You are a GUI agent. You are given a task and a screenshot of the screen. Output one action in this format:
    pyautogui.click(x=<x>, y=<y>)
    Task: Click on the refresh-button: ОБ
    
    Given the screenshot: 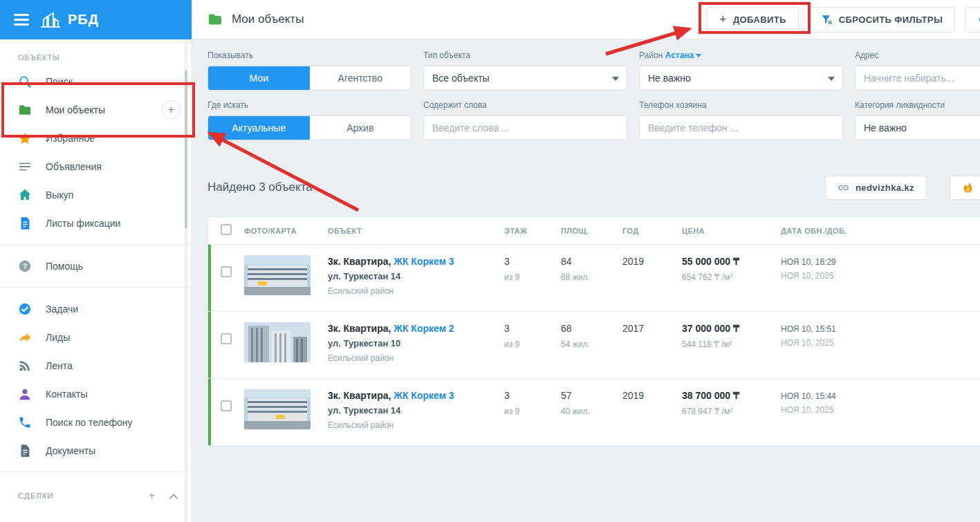 What is the action you would take?
    pyautogui.click(x=972, y=19)
    